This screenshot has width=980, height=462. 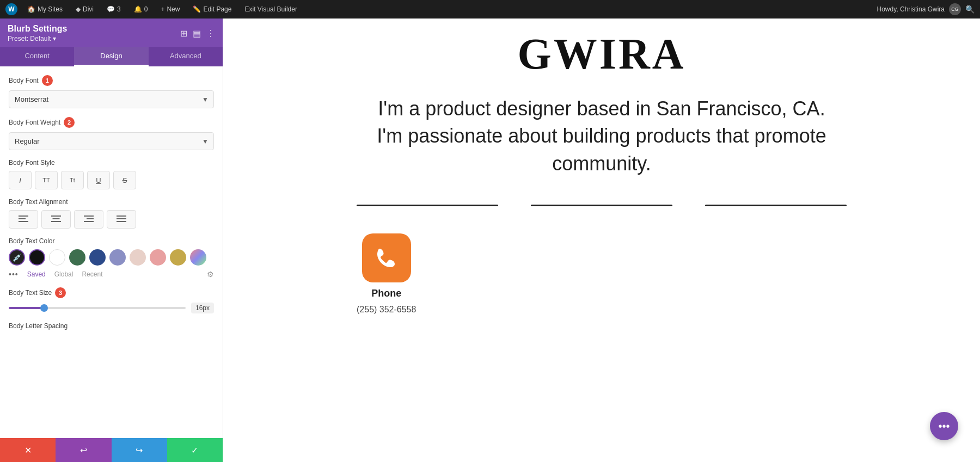 What do you see at coordinates (138, 257) in the screenshot?
I see `swatch-blush` at bounding box center [138, 257].